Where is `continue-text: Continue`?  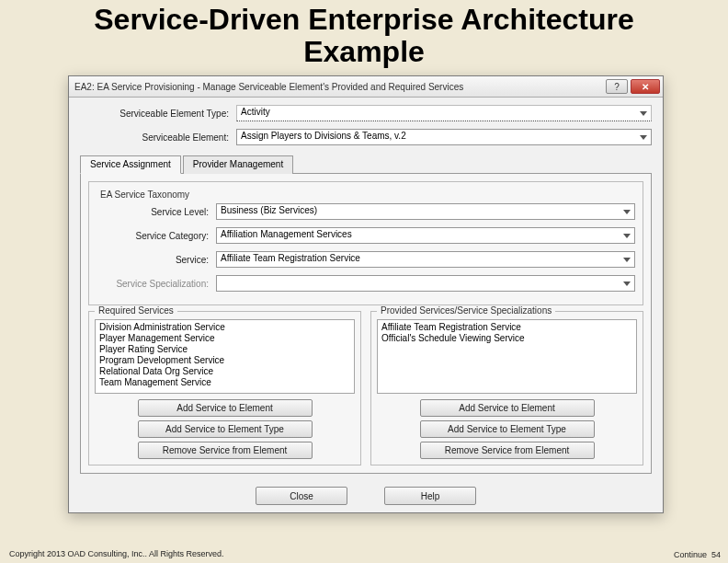
continue-text: Continue is located at coordinates (690, 555).